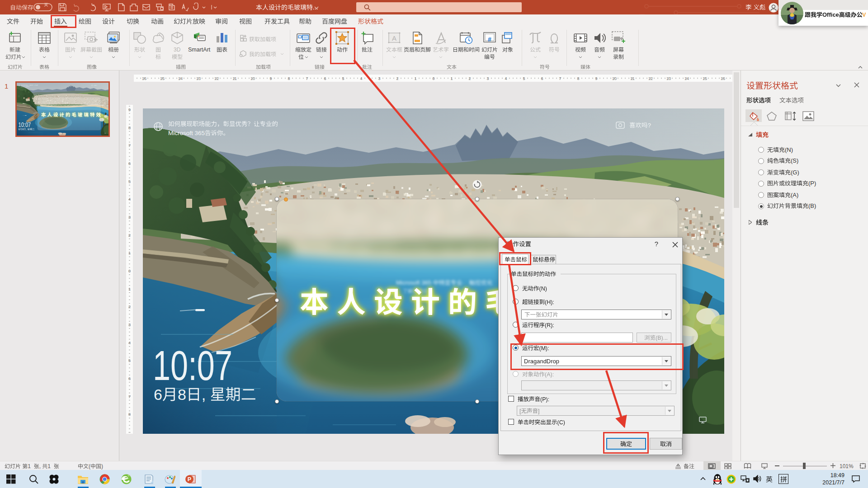 Image resolution: width=868 pixels, height=488 pixels. I want to click on svg-text: (R):, so click(550, 325).